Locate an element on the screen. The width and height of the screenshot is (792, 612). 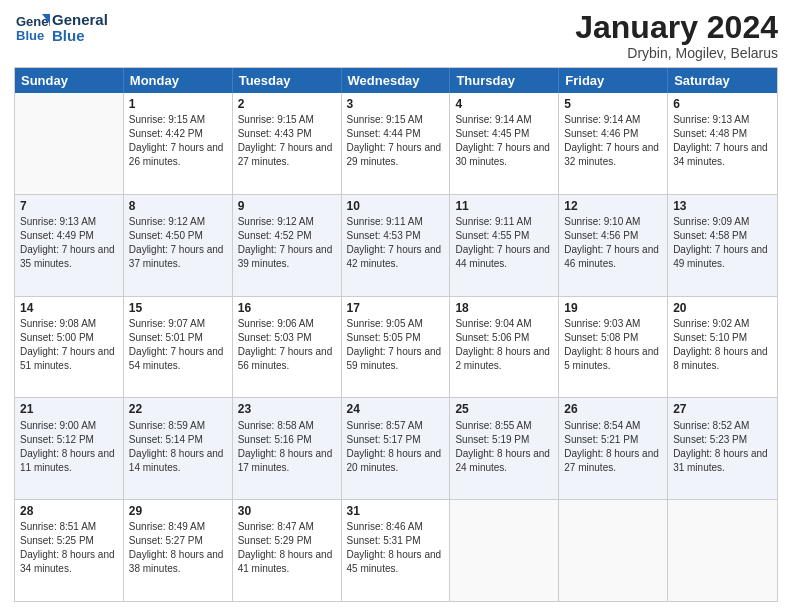
title-block: January 2024 Drybin, Mogilev, Belarus is located at coordinates (676, 36).